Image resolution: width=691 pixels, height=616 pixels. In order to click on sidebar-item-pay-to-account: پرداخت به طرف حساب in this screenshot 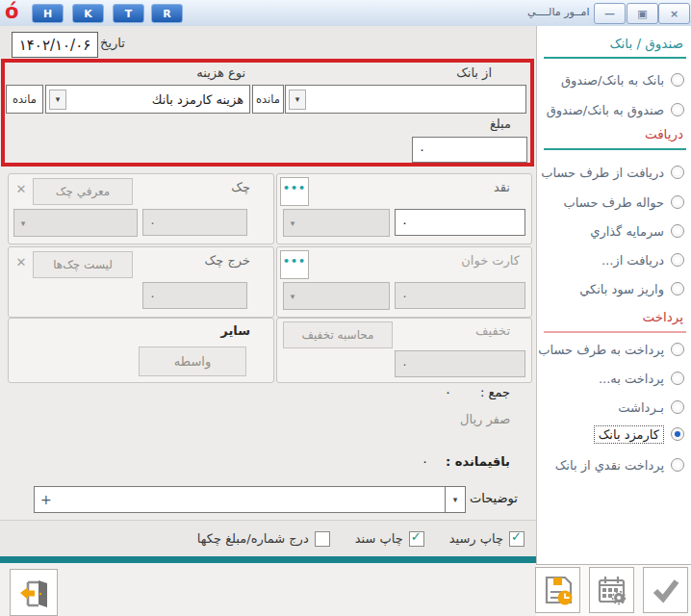, I will do `click(613, 349)`.